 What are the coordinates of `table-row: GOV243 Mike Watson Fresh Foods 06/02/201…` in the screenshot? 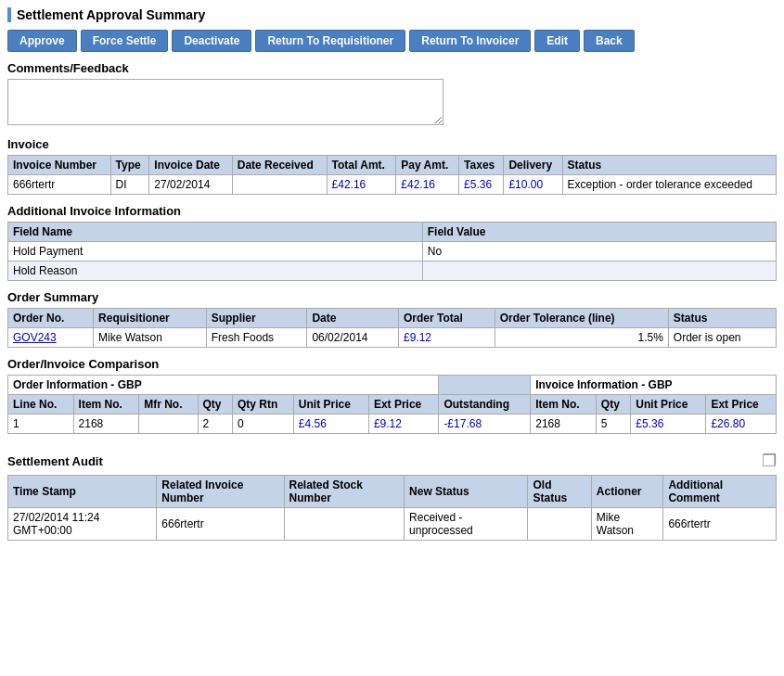 It's located at (392, 338).